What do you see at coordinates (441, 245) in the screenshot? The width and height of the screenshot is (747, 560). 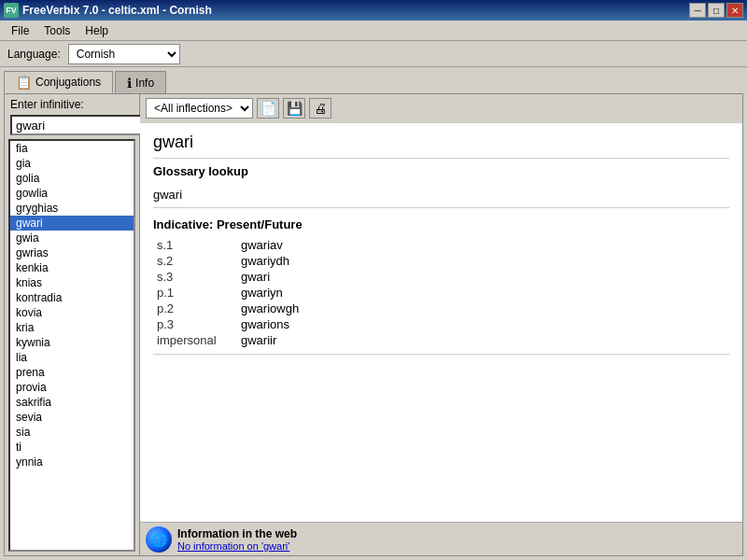 I see `table-row: s.1 gwariav` at bounding box center [441, 245].